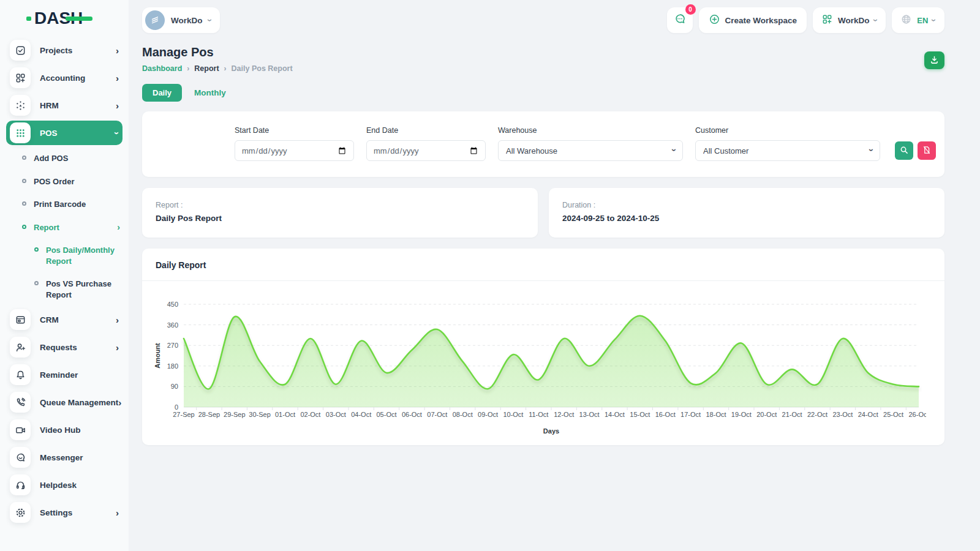  Describe the element at coordinates (162, 93) in the screenshot. I see `tab-daily: Daily` at that location.